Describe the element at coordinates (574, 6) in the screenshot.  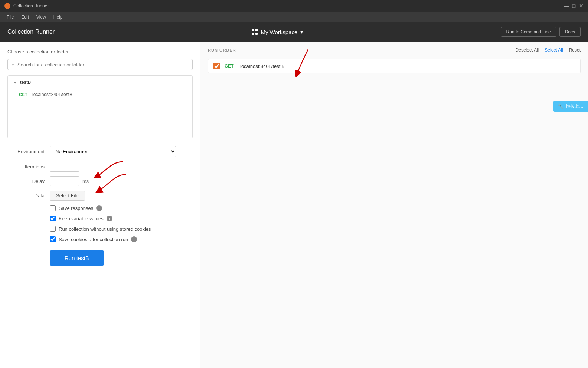
I see `window-controls: — □ ✕` at that location.